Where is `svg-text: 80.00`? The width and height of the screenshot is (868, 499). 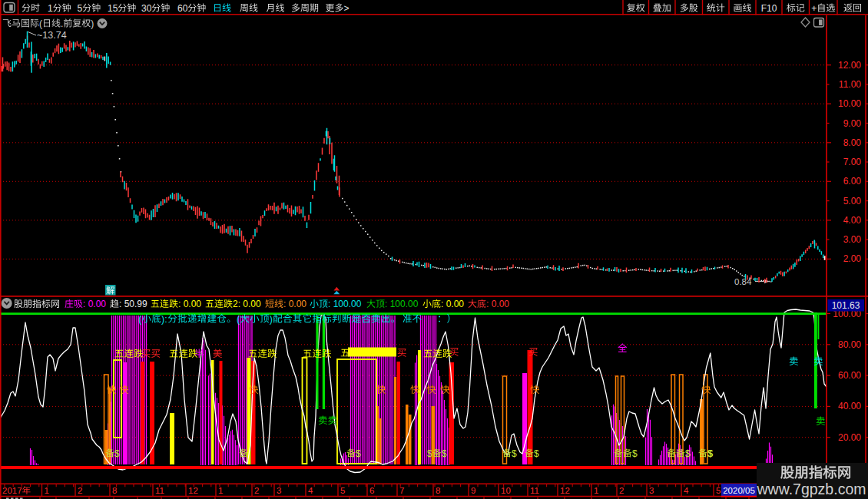 svg-text: 80.00 is located at coordinates (850, 345).